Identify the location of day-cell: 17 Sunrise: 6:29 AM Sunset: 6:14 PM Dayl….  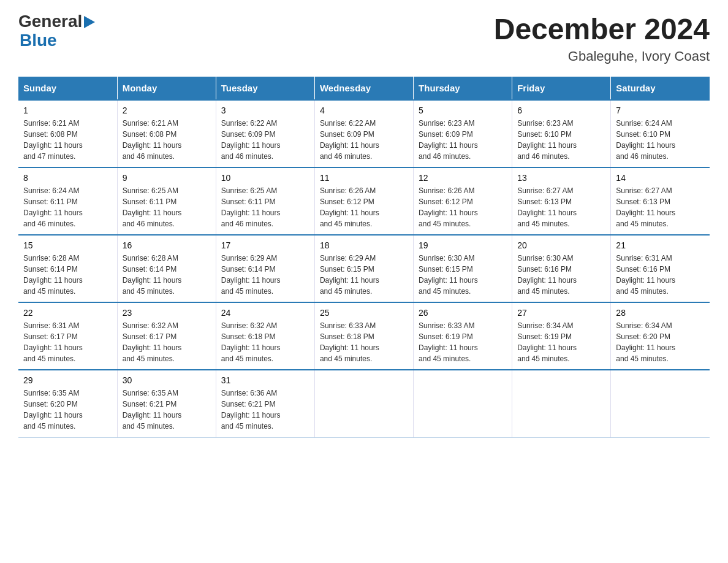
(265, 269).